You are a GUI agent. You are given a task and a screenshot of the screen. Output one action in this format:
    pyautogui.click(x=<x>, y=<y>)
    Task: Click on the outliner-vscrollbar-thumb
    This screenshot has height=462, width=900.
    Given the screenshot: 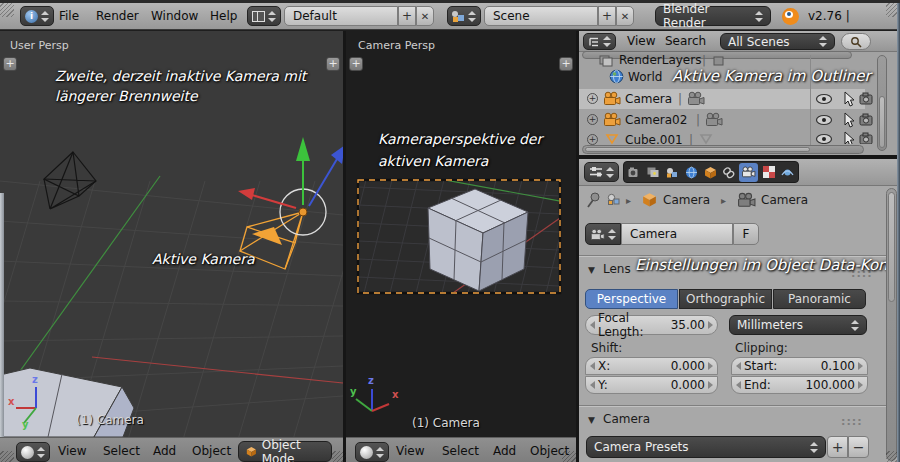 What is the action you would take?
    pyautogui.click(x=882, y=122)
    